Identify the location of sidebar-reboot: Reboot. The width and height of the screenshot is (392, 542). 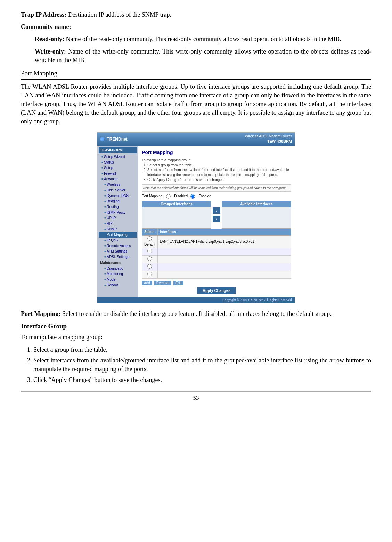
(118, 285).